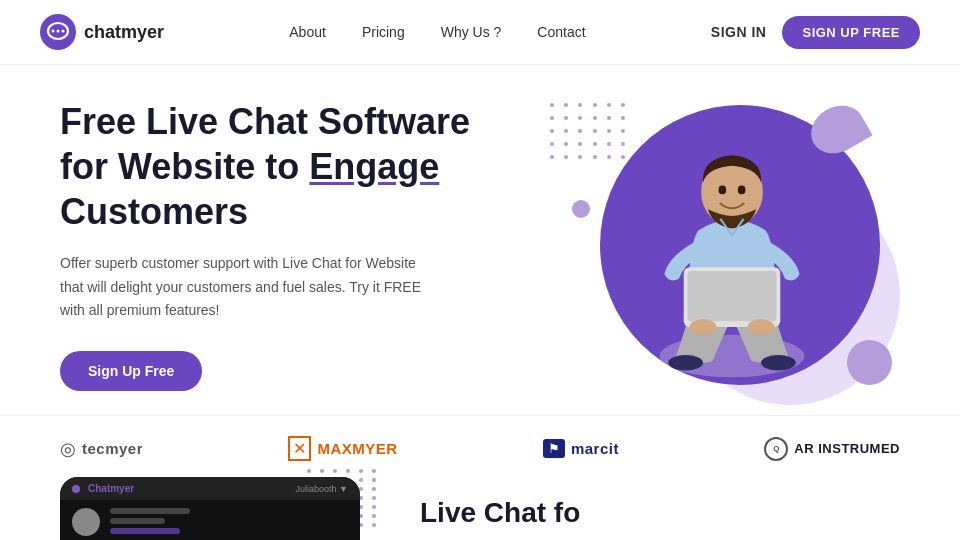 The height and width of the screenshot is (540, 960). I want to click on marcit-icon: ⚑, so click(554, 448).